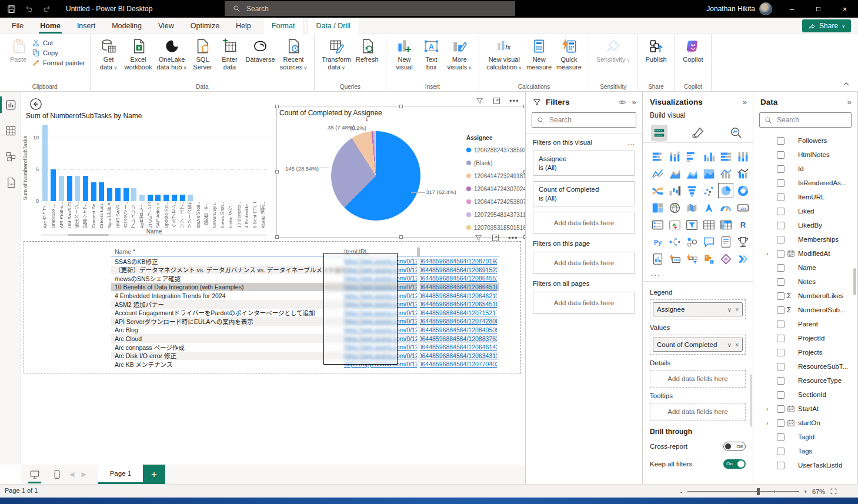 This screenshot has width=858, height=504. Describe the element at coordinates (305, 313) in the screenshot. I see `table-row: Account EngagementドライバーをPardotのポインターページと…` at that location.